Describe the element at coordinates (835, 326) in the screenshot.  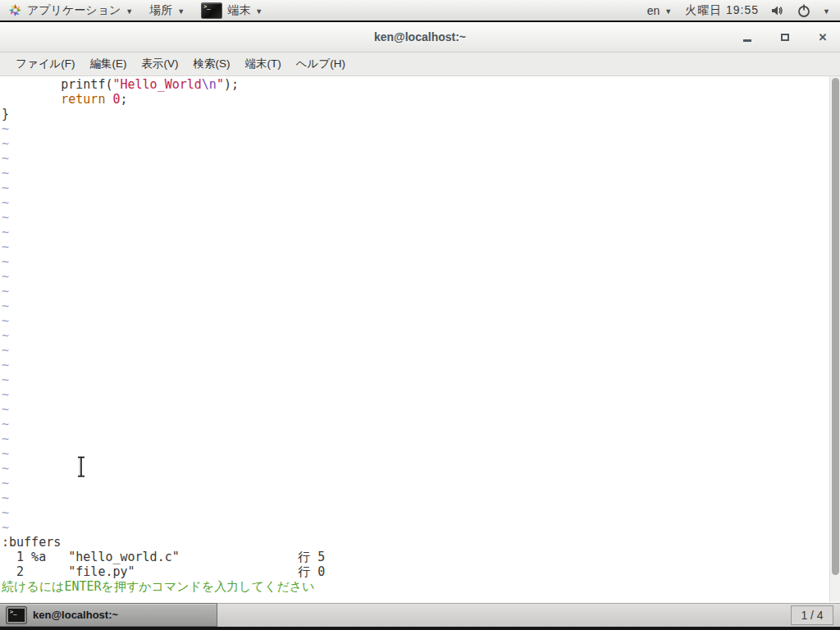
I see `scrollbar-thumb` at that location.